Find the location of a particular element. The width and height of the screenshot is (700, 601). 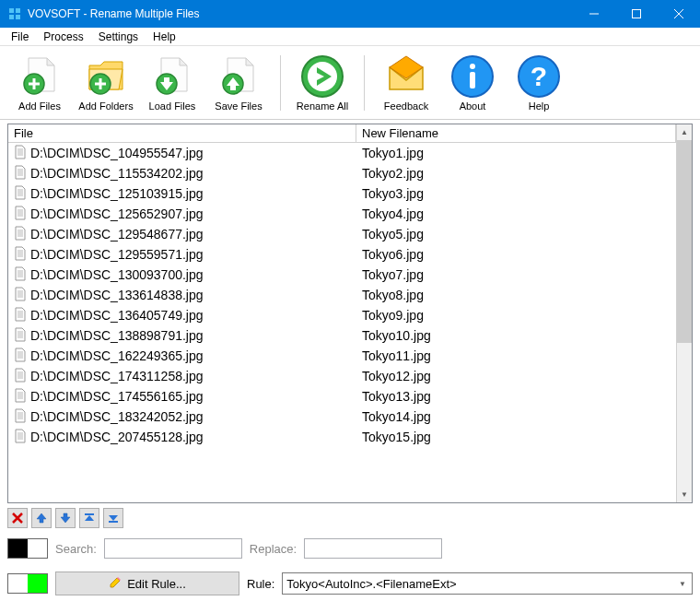

table-row: D:\DCIM\DSC_125103915.jpgTokyo3.jpg is located at coordinates (343, 194).